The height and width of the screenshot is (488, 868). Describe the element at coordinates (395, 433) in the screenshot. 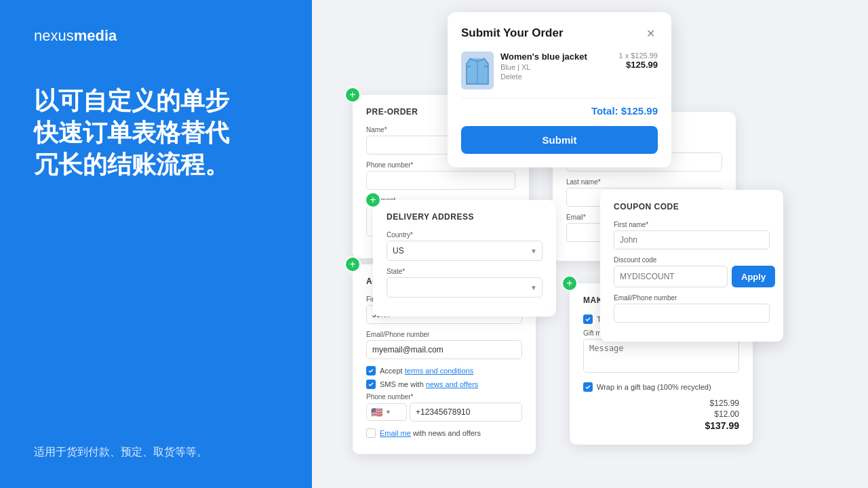

I see `email-me-link: Email me` at that location.